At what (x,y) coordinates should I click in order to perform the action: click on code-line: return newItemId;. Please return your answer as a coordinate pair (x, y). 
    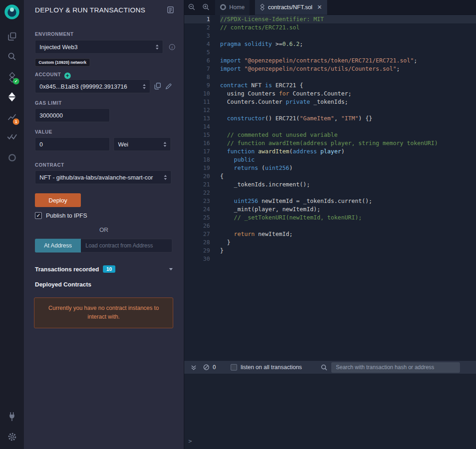
    Looking at the image, I should click on (348, 234).